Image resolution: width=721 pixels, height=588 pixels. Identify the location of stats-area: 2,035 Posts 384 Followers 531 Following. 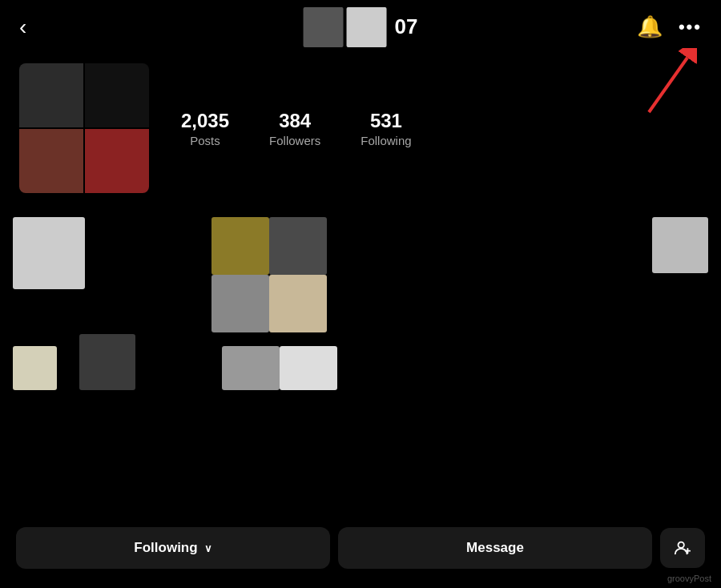
(296, 128).